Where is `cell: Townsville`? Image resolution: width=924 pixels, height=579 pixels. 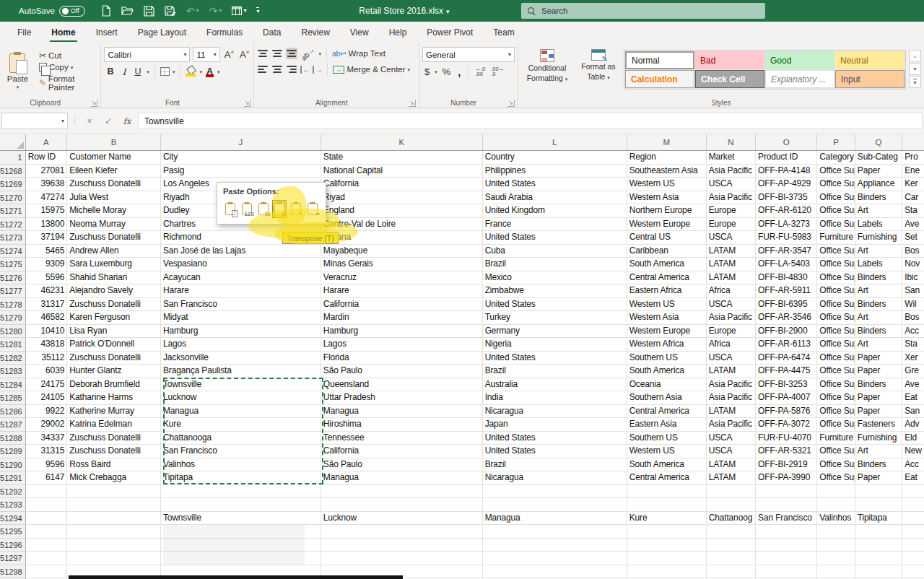 cell: Townsville is located at coordinates (241, 386).